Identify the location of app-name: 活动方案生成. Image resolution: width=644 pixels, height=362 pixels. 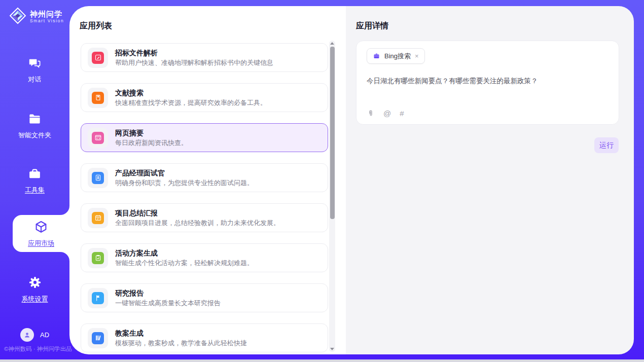
(185, 253).